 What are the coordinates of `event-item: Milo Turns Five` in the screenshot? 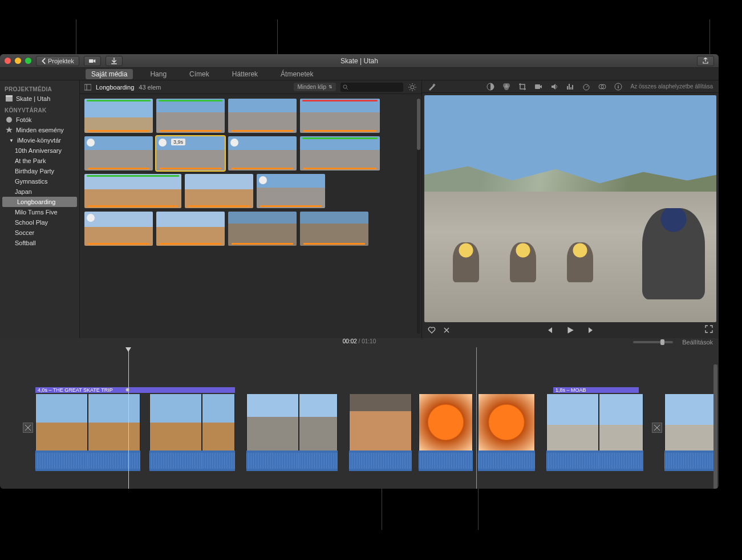 It's located at (40, 212).